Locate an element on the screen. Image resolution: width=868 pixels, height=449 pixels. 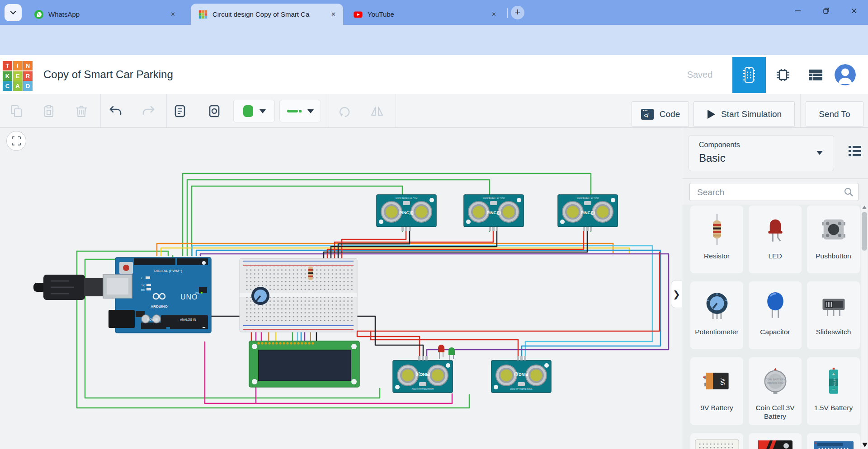
component-card-potentiometer: Potentiometer is located at coordinates (717, 315).